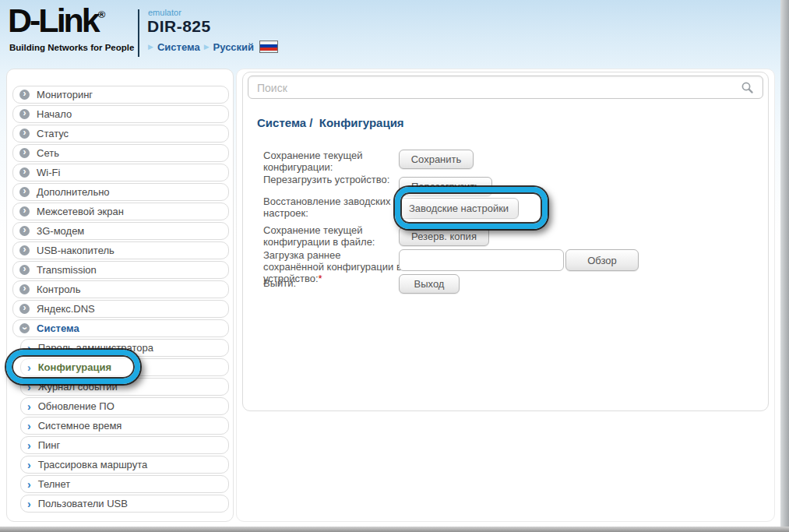 The height and width of the screenshot is (532, 789). I want to click on sidebar-item-traceroute: ›Трассировка маршрута, so click(125, 464).